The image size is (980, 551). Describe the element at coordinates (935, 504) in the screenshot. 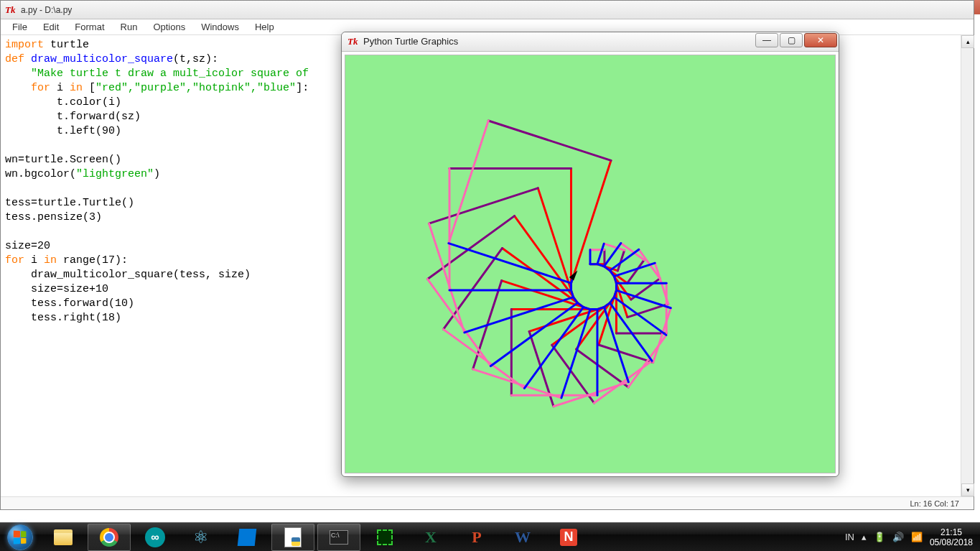

I see `cursor-position: Ln: 16 Col: 17` at that location.